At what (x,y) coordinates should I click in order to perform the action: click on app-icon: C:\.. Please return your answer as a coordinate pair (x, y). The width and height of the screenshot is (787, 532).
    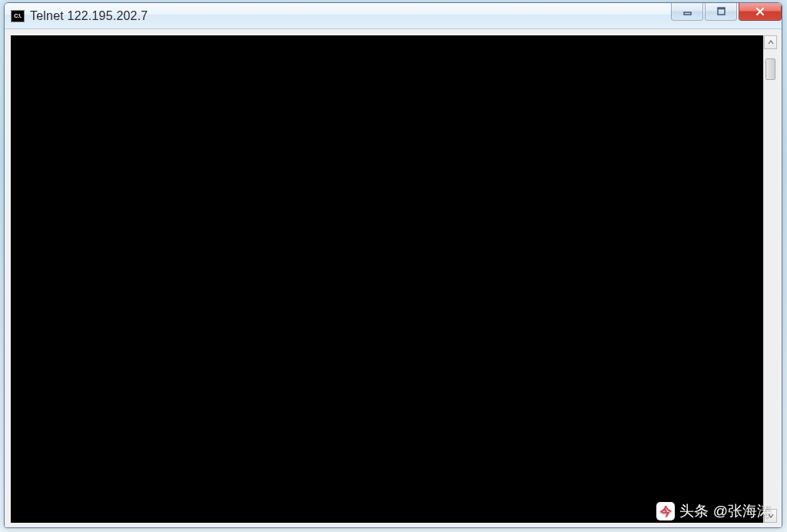
    Looking at the image, I should click on (18, 16).